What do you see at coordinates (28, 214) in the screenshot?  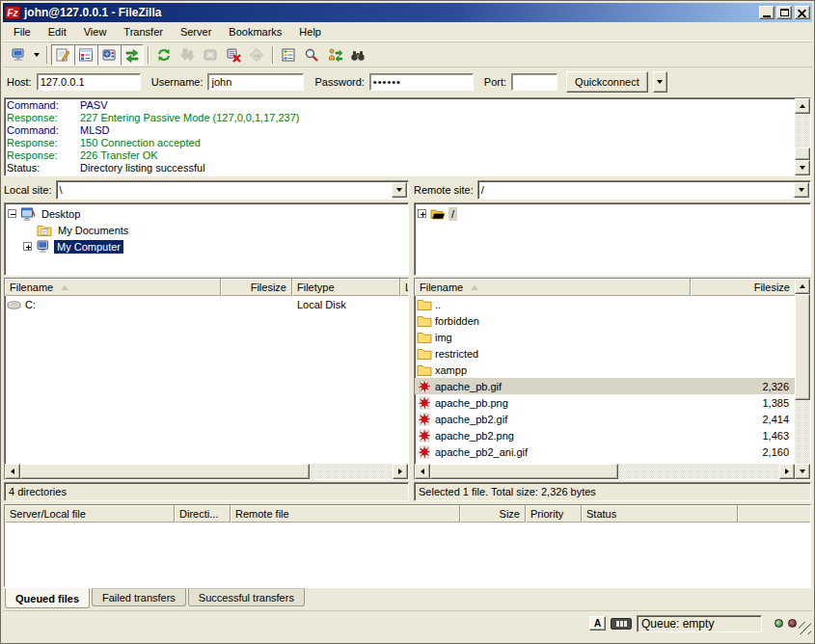 I see `desktop-icon` at bounding box center [28, 214].